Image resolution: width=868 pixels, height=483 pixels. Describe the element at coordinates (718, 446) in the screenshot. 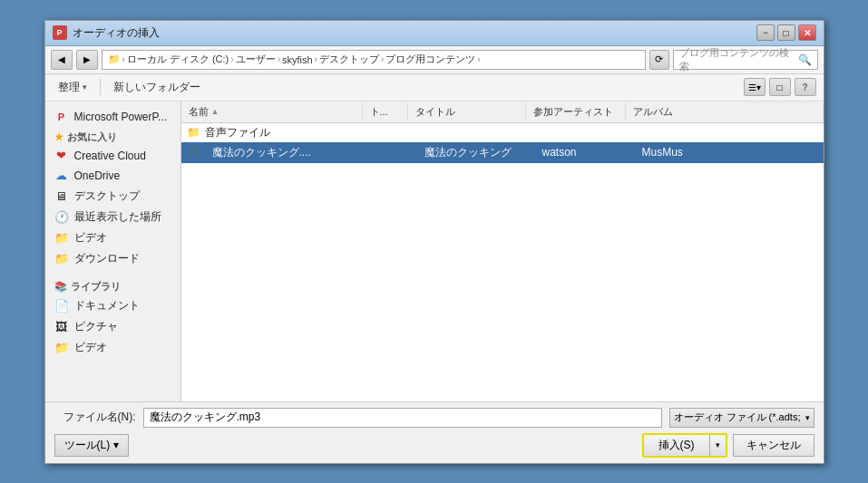

I see `insert-dropdown-button: ▾` at that location.